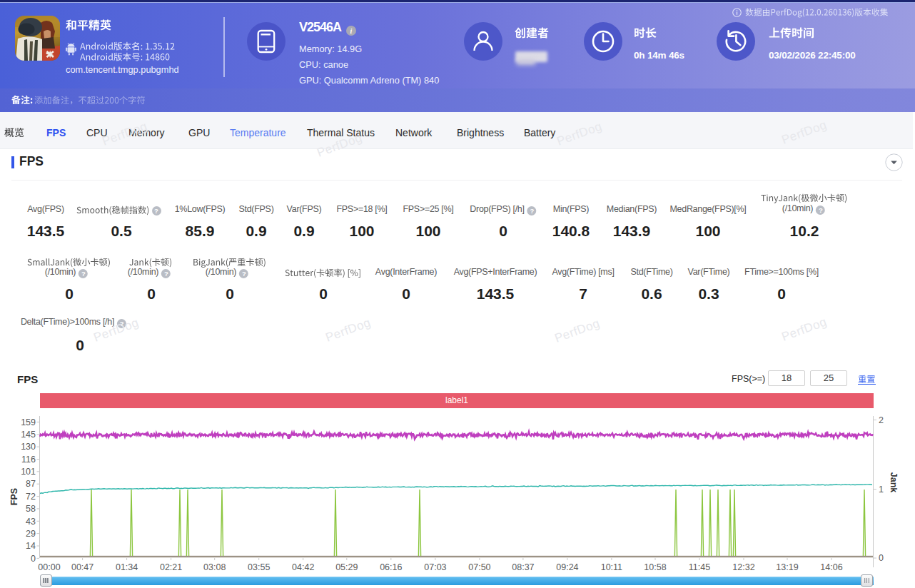 Image resolution: width=915 pixels, height=588 pixels. Describe the element at coordinates (522, 567) in the screenshot. I see `svg-text: 08:37` at that location.